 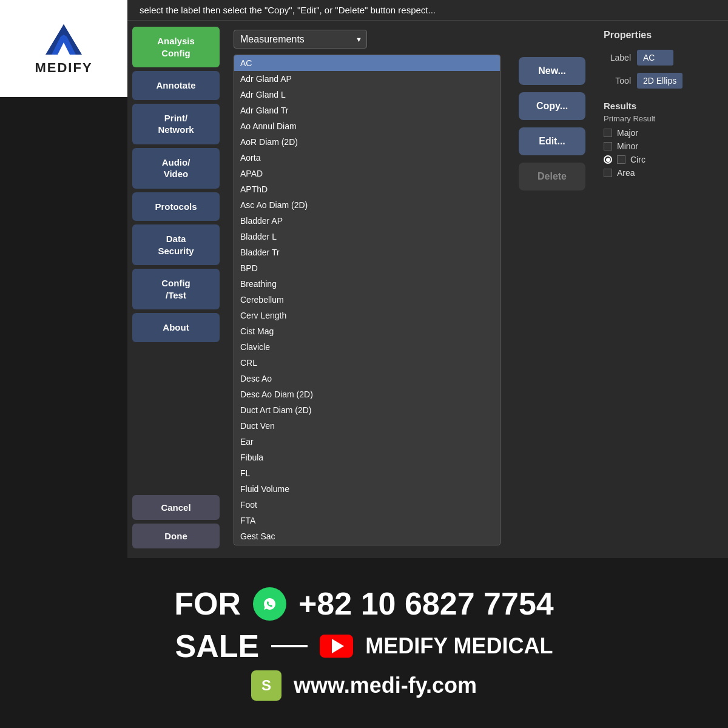 I want to click on result-row-major: Major, so click(x=661, y=133).